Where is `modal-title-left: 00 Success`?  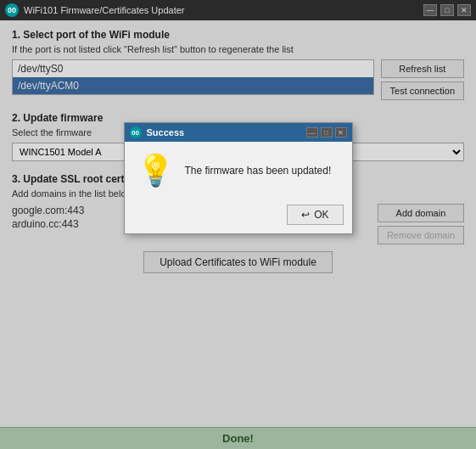
modal-title-left: 00 Success is located at coordinates (158, 132).